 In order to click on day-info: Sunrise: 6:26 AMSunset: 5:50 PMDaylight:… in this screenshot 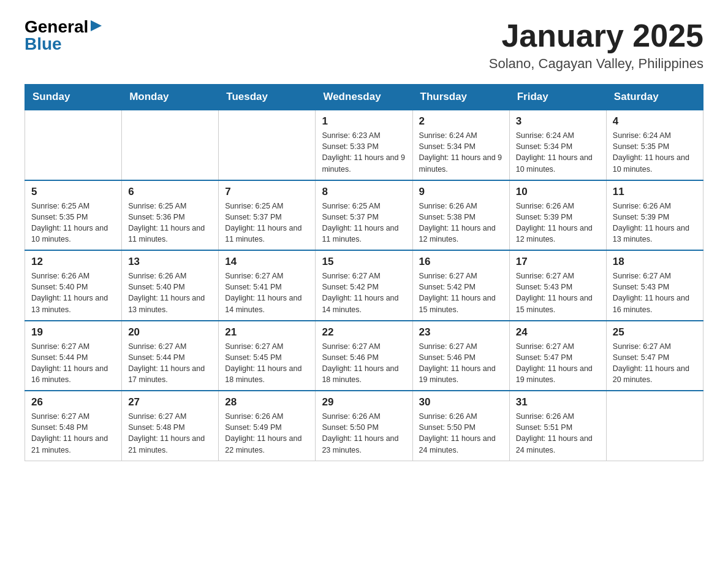, I will do `click(364, 433)`.